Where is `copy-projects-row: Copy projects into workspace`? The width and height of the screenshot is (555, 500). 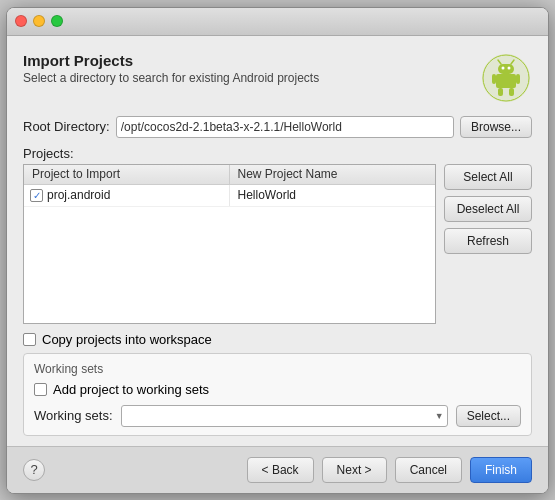 copy-projects-row: Copy projects into workspace is located at coordinates (278, 340).